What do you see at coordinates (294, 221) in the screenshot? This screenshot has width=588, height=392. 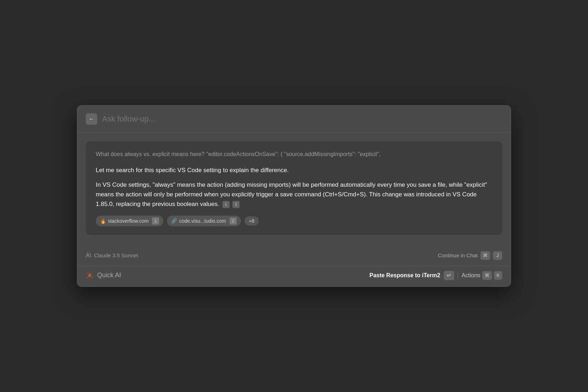 I see `sources-row: 🔥 stackoverflow.com 1 🔗 code.visu...tudi…` at bounding box center [294, 221].